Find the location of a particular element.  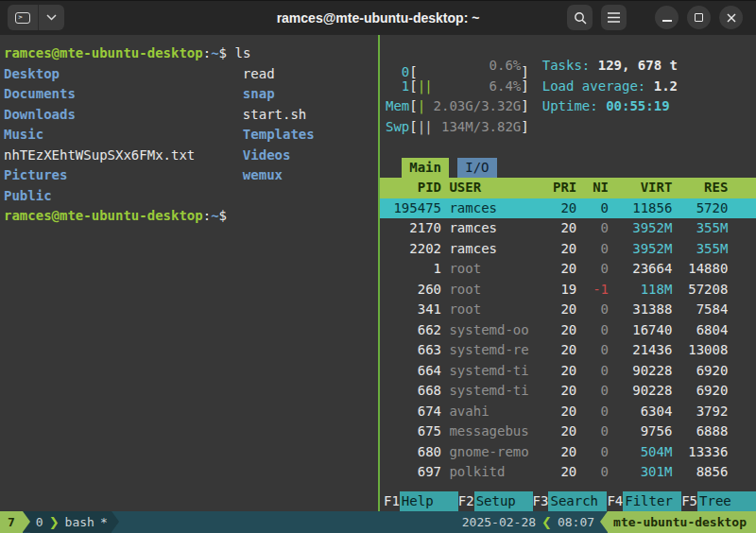

tmux-date: 2025-02-28 is located at coordinates (499, 522).